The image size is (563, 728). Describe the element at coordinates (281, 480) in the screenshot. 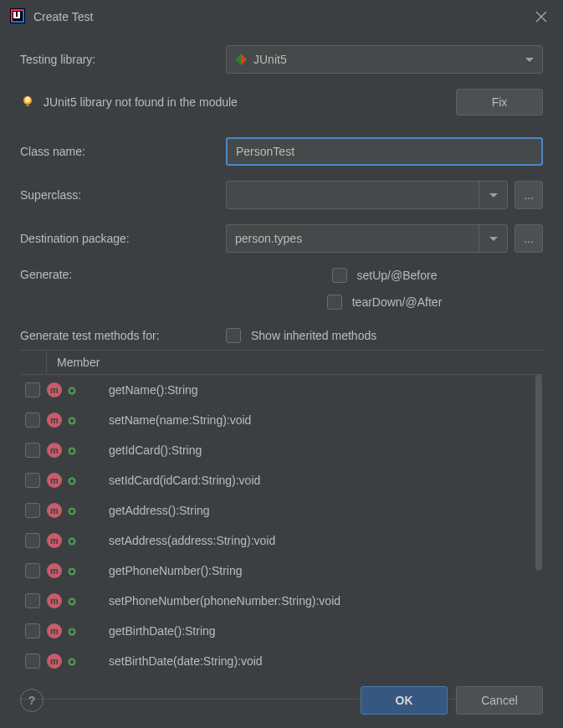

I see `member-row: msetIdCard(idCard:String):void` at that location.